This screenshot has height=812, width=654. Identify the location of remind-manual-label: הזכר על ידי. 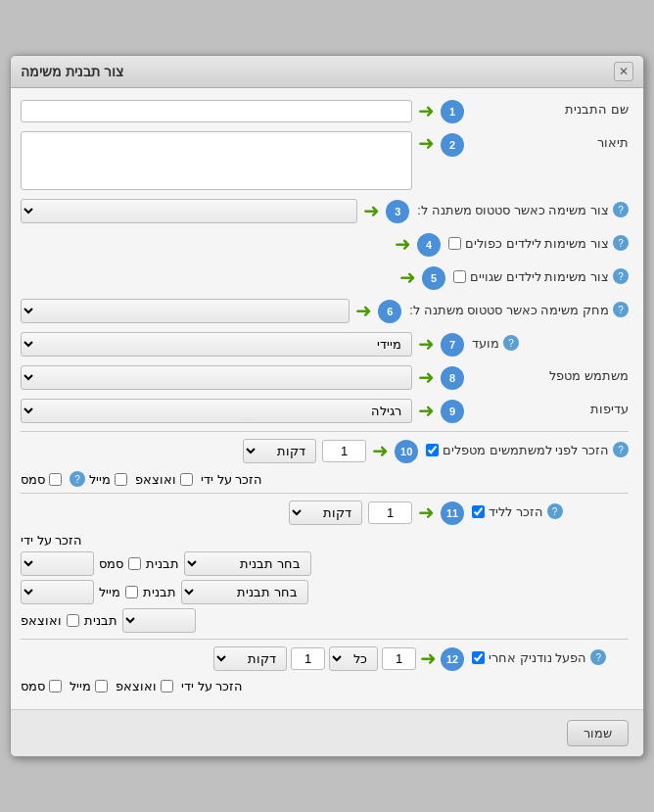
(231, 480).